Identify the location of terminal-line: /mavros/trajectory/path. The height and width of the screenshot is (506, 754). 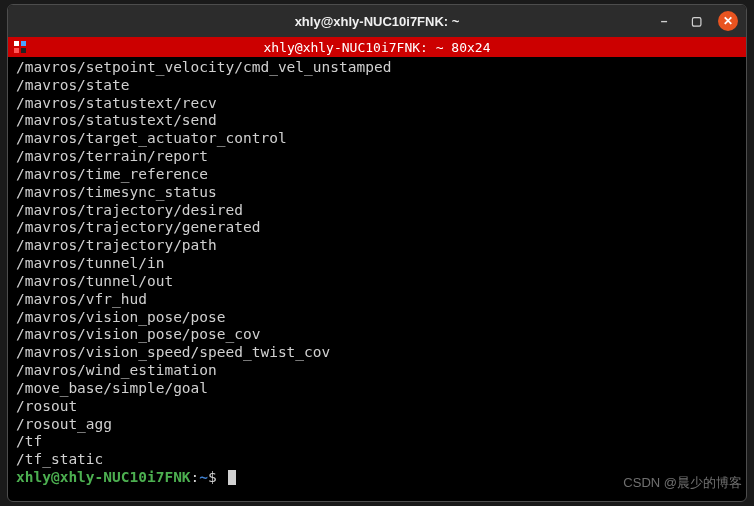
(377, 246).